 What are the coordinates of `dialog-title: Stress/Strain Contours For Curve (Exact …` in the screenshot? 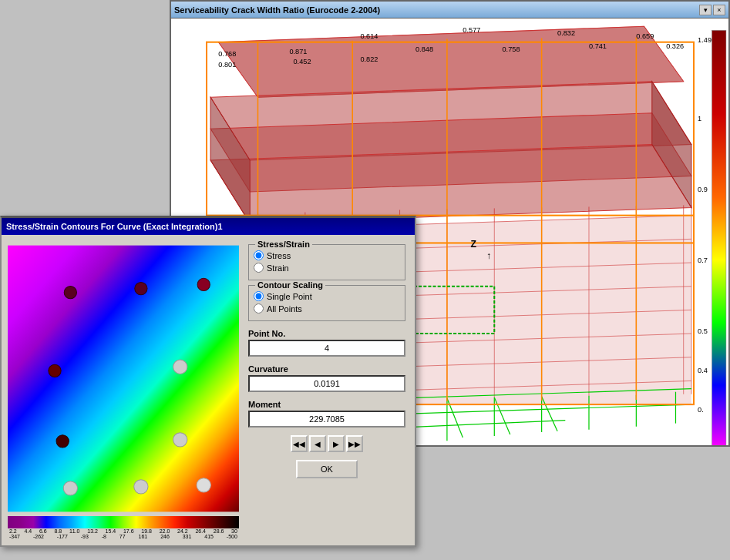 It's located at (114, 226).